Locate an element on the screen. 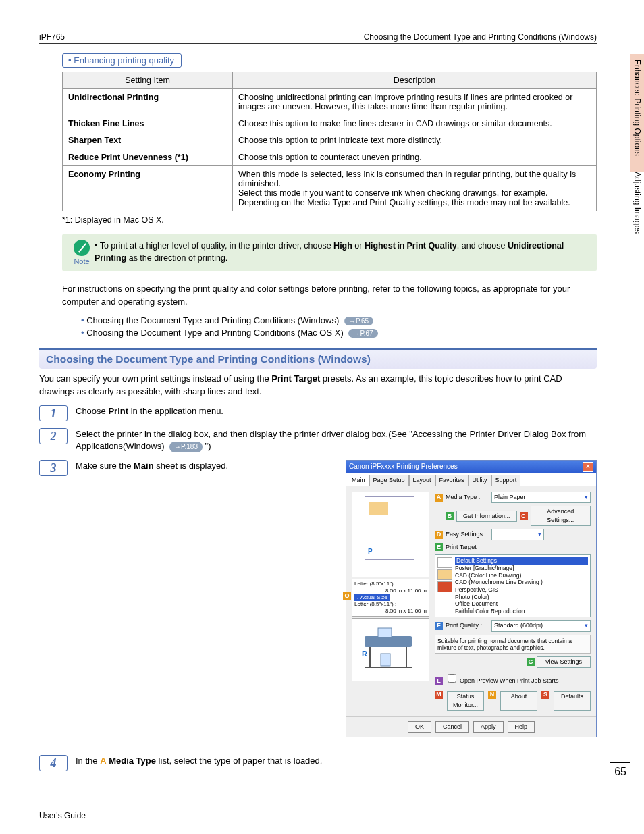  printer-icon: R is located at coordinates (392, 650).